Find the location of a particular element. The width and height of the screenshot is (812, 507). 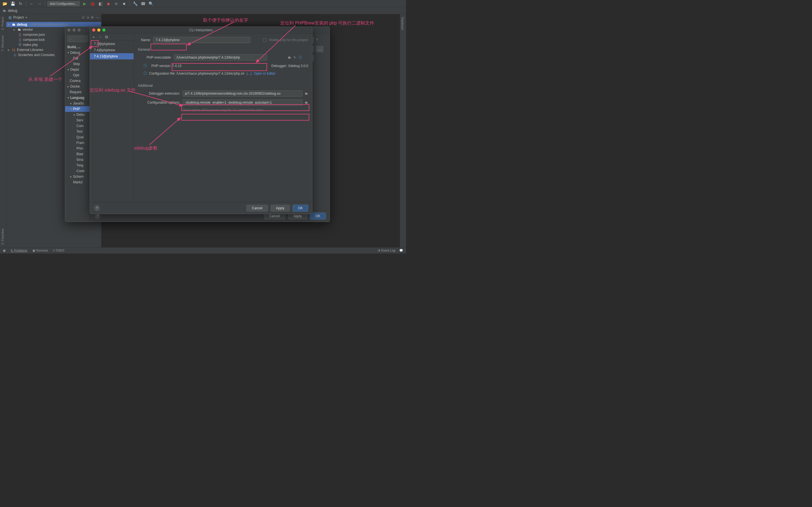

status-todo: ≡ TODO is located at coordinates (58, 251).